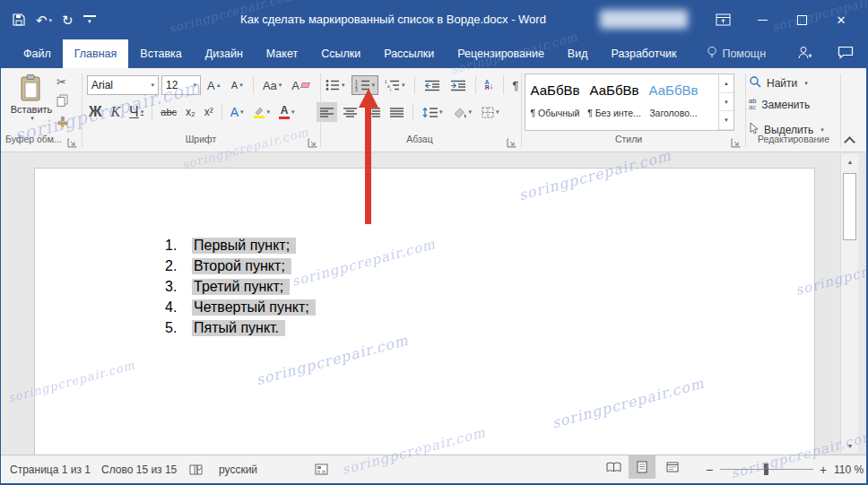 This screenshot has height=485, width=868. I want to click on bullets-button: ▾, so click(335, 85).